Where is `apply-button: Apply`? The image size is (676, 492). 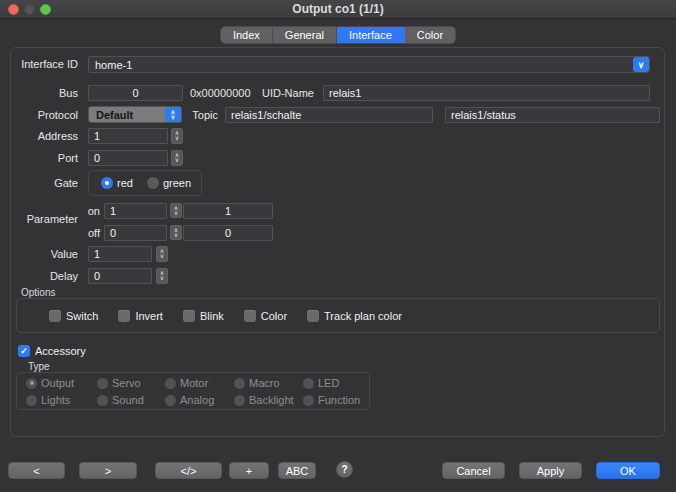
apply-button: Apply is located at coordinates (550, 470).